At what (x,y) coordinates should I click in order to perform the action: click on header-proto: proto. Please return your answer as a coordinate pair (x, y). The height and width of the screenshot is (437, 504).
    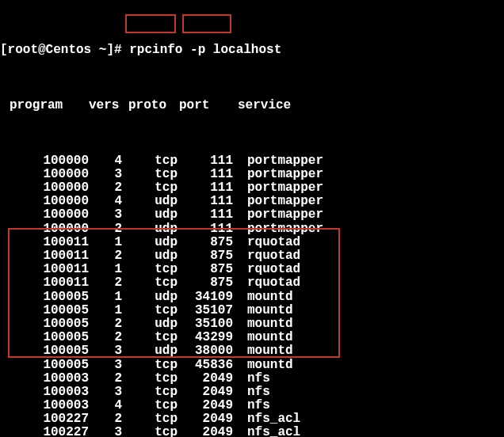
    Looking at the image, I should click on (154, 106).